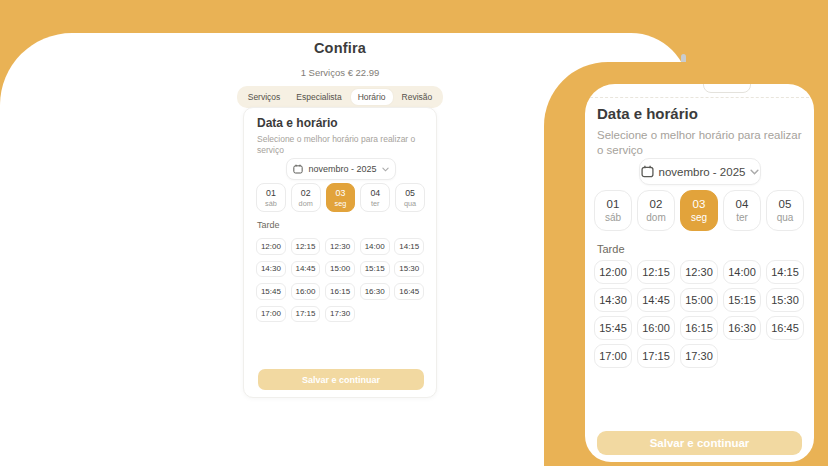  What do you see at coordinates (727, 88) in the screenshot?
I see `tab-horario-partial` at bounding box center [727, 88].